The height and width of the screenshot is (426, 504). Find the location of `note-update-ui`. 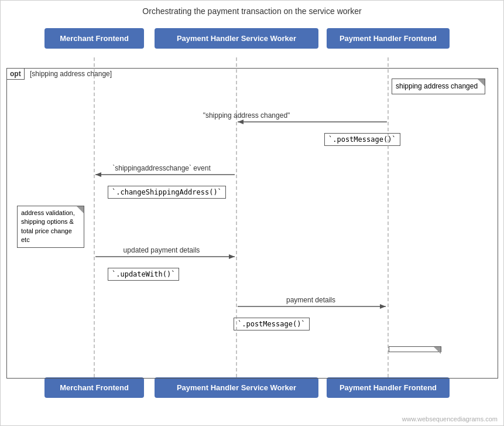

note-update-ui is located at coordinates (415, 349).